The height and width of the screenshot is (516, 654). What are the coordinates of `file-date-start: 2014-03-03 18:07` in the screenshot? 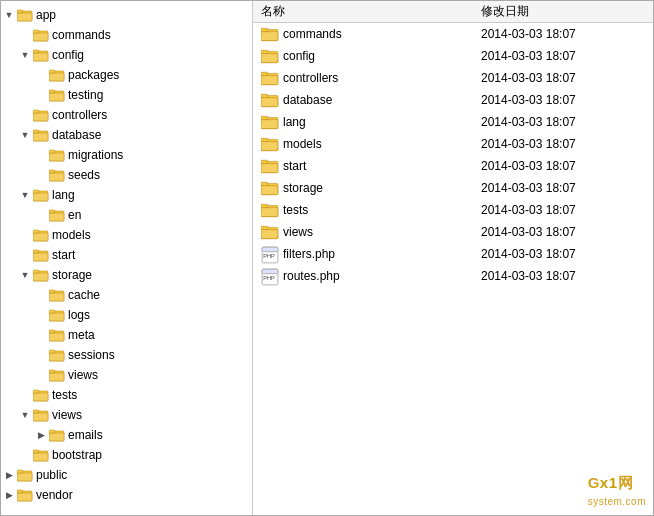 It's located at (563, 166).